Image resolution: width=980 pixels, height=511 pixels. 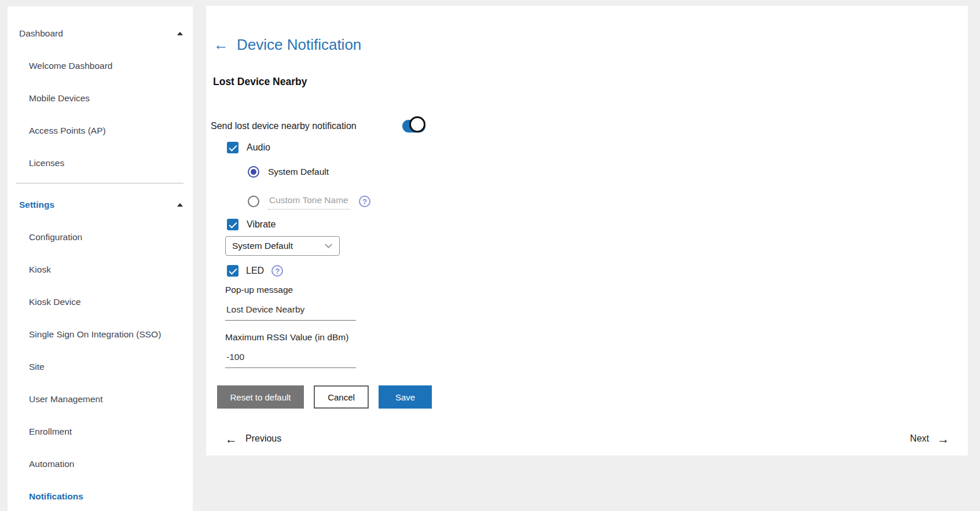 I want to click on next-label: Next, so click(x=919, y=439).